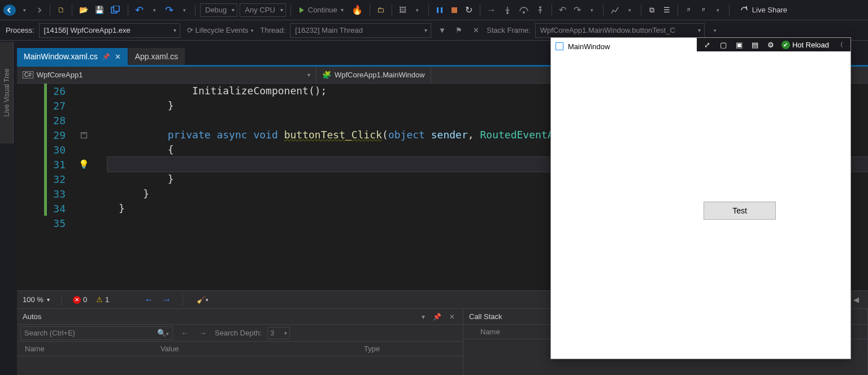 The image size is (868, 375). Describe the element at coordinates (329, 30) in the screenshot. I see `thread-value: [16232] Main Thread` at that location.